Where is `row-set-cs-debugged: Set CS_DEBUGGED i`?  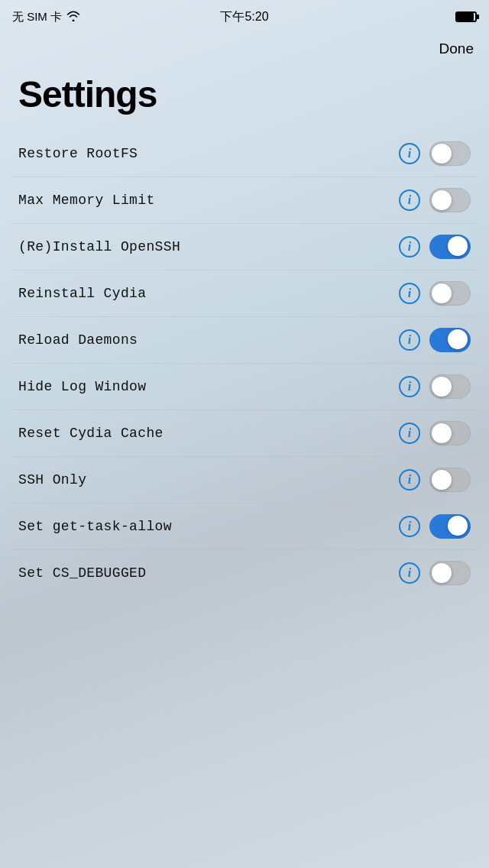
row-set-cs-debugged: Set CS_DEBUGGED i is located at coordinates (244, 573).